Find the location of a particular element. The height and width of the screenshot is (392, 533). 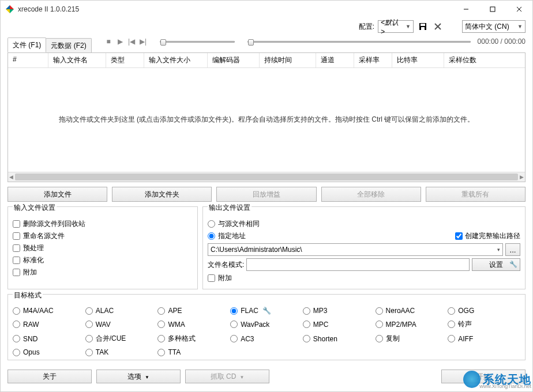

replay-gain-button: 回放增益 is located at coordinates (266, 194).